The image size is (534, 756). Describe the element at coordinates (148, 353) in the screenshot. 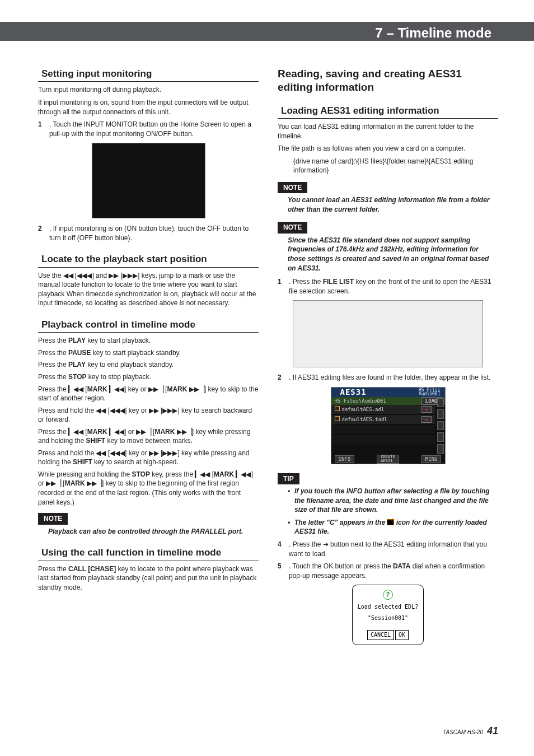

I see `text: Press the PAUSE key to start playback st…` at that location.